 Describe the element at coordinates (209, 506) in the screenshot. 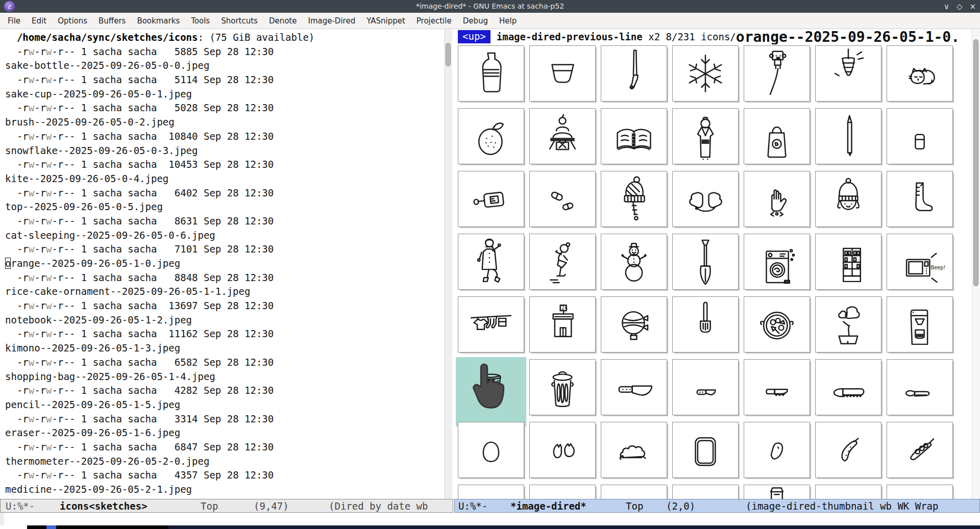

I see `modeline-position: Top` at that location.